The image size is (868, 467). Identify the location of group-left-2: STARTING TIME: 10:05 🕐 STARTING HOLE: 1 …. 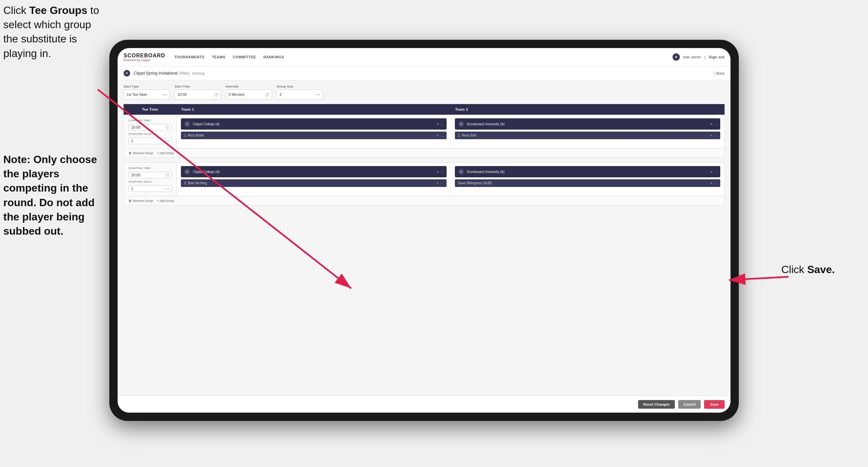
(150, 179).